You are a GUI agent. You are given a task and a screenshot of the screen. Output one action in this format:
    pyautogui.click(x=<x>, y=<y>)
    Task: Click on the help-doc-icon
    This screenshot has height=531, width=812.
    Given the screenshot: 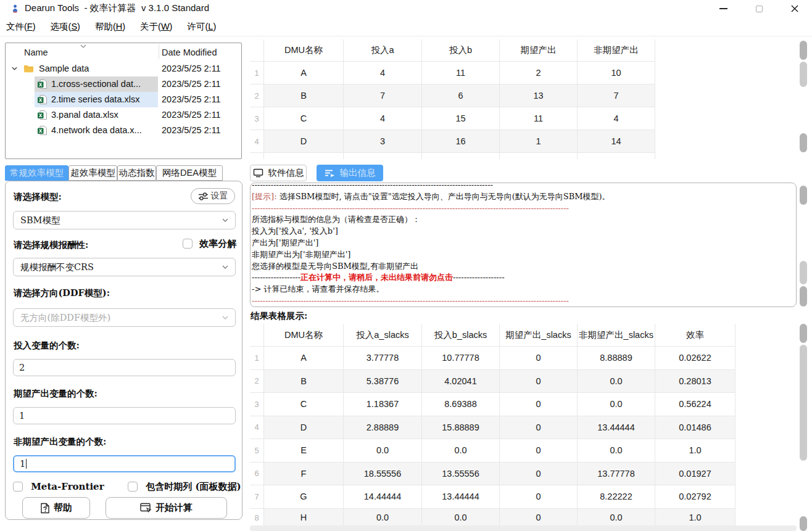 What is the action you would take?
    pyautogui.click(x=45, y=508)
    